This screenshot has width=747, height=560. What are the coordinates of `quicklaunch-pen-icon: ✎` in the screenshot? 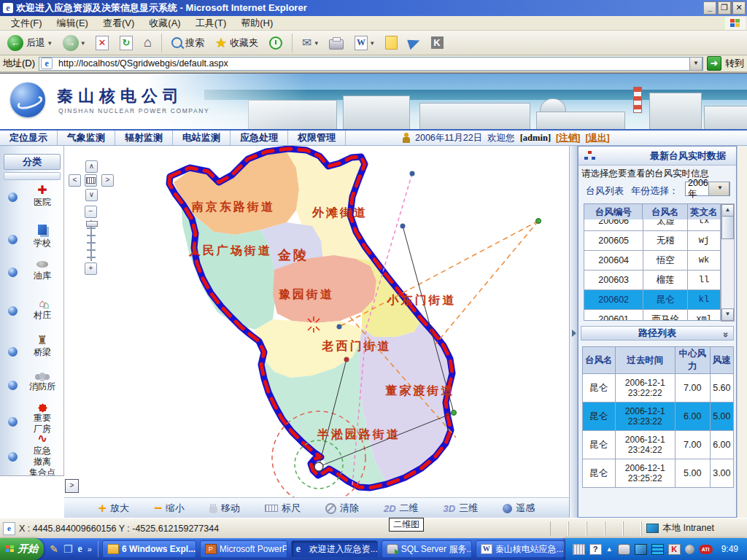 It's located at (54, 549).